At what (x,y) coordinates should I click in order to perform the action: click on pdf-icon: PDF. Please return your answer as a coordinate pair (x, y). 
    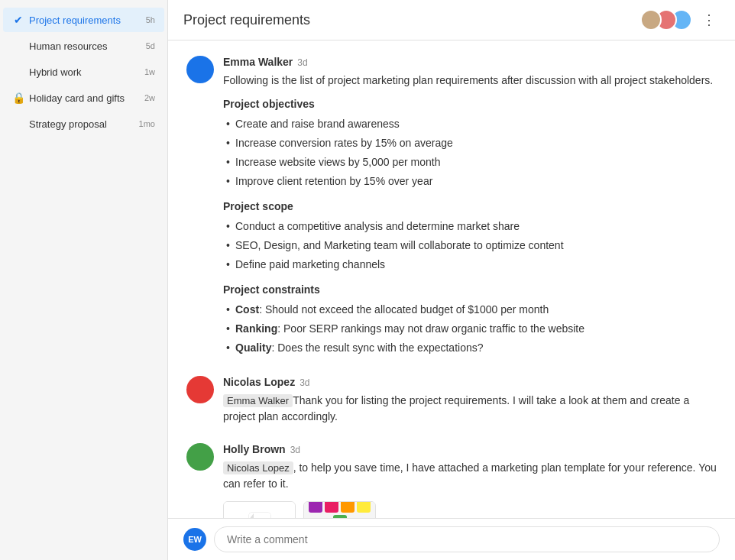
    Looking at the image, I should click on (260, 515).